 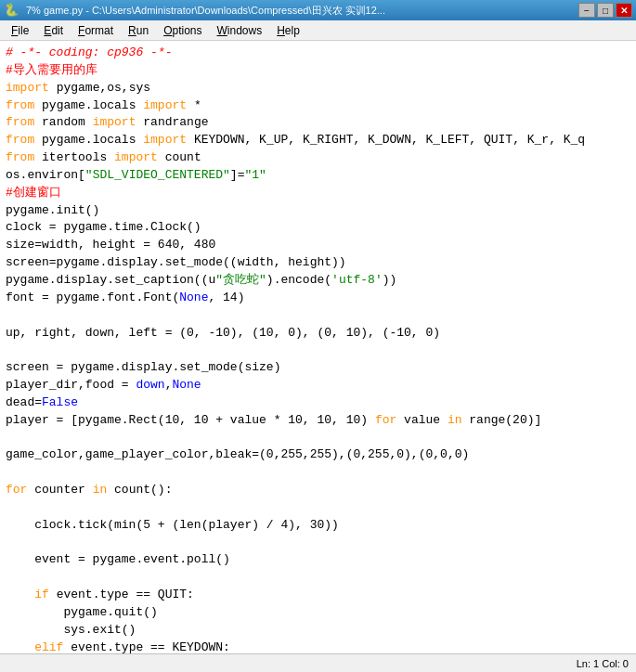 What do you see at coordinates (318, 10) in the screenshot?
I see `title-bar: 🐍 7% game.py - C:\Users\Administrator\Do…` at bounding box center [318, 10].